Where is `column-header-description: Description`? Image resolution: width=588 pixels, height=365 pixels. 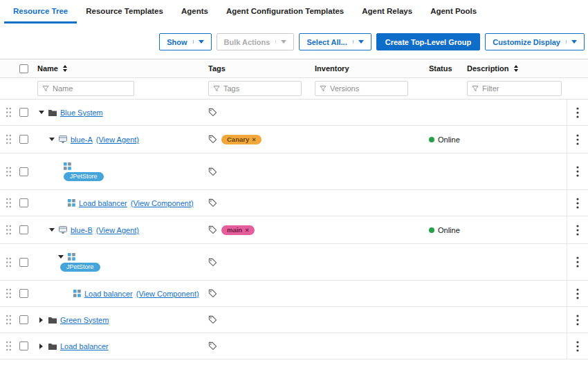
column-header-description: Description is located at coordinates (515, 68).